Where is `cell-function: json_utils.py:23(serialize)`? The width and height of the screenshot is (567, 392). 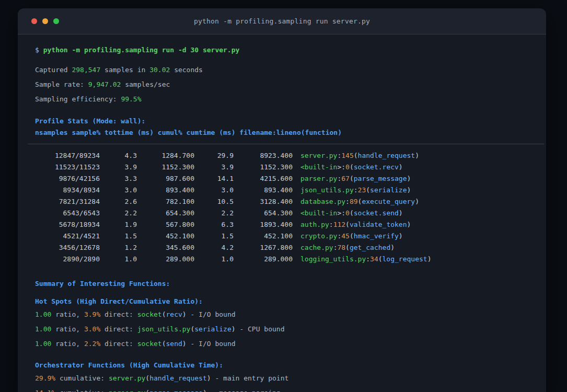
cell-function: json_utils.py:23(serialize) is located at coordinates (413, 190).